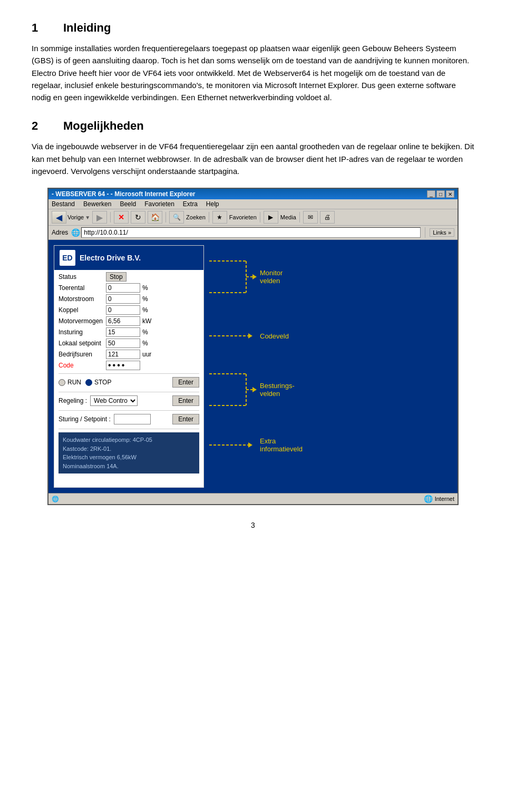  I want to click on info-line-2: Kastcode: 2RK-01., so click(129, 449).